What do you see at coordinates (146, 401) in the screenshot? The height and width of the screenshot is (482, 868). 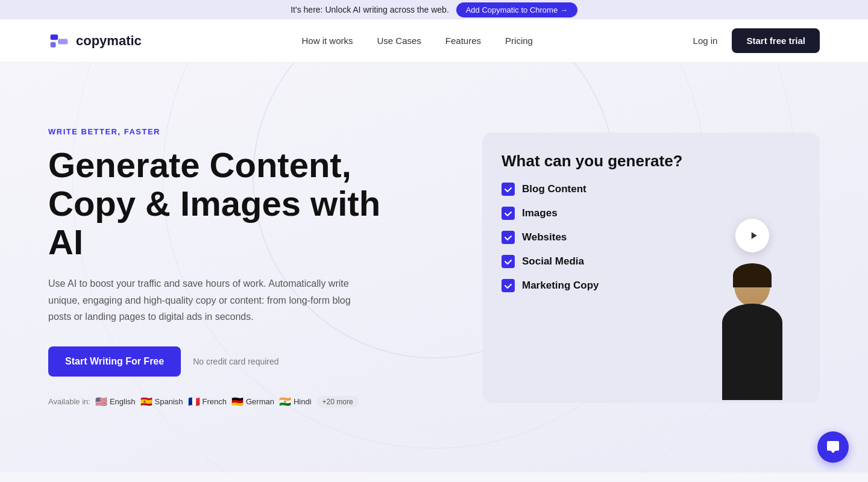 I see `flag-spanish: 🇪🇸` at bounding box center [146, 401].